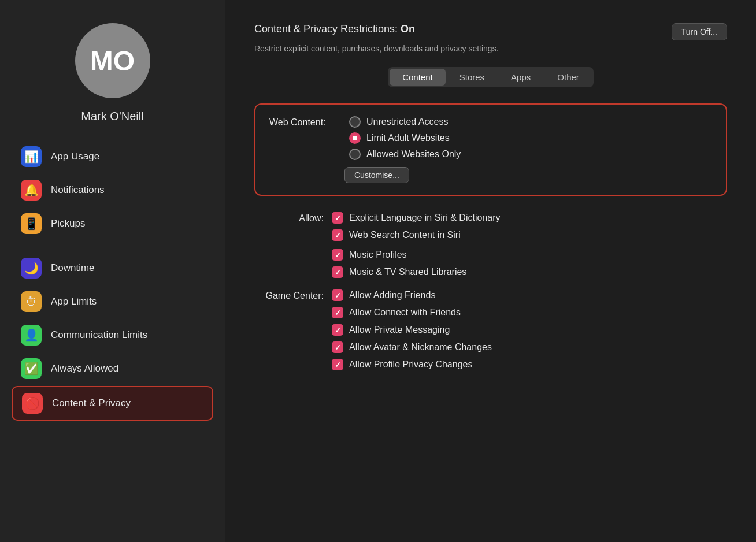  Describe the element at coordinates (491, 263) in the screenshot. I see `music-section: Music Profiles Music & TV Shared Librari…` at that location.